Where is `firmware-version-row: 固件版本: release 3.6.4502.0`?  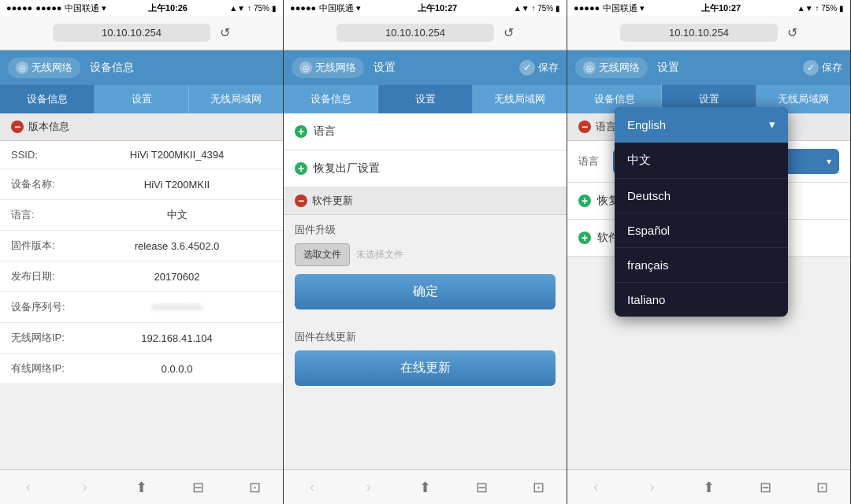 firmware-version-row: 固件版本: release 3.6.4502.0 is located at coordinates (142, 246).